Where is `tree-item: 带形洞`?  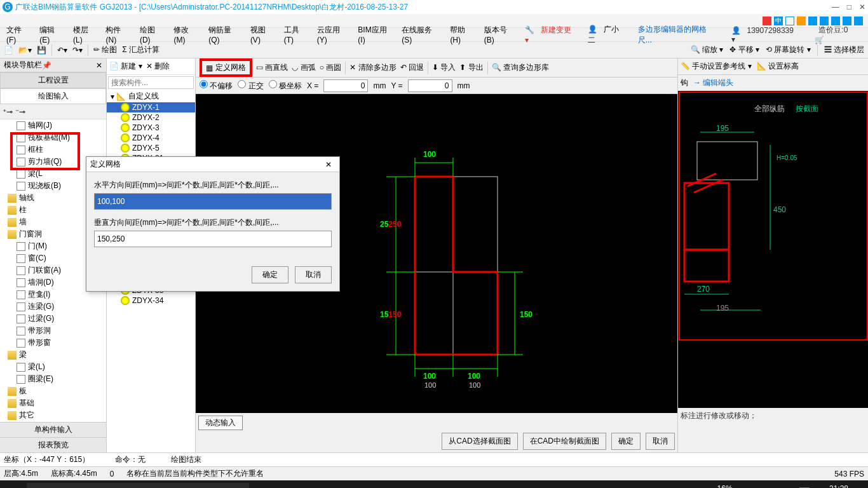 tree-item: 带形洞 is located at coordinates (53, 330).